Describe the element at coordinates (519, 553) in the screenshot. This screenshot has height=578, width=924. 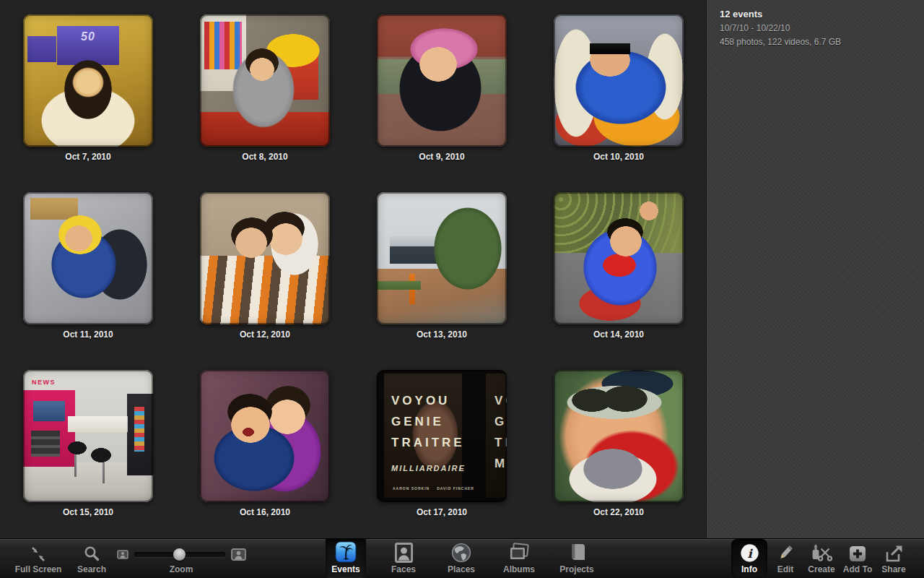
I see `albums-stack-icon` at that location.